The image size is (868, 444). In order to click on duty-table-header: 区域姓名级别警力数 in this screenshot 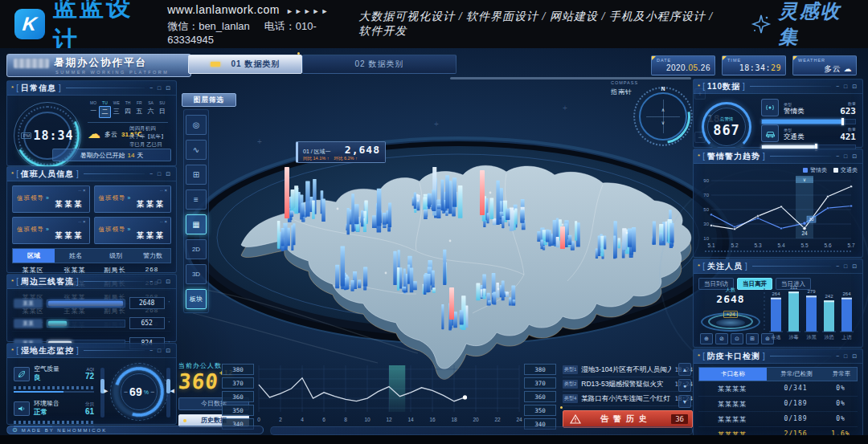, I will do `click(92, 255)`.